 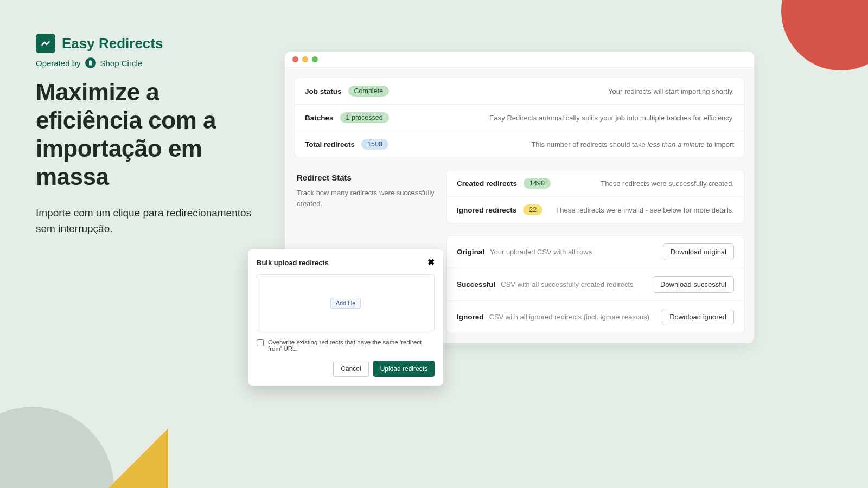 I want to click on decorative-triangle-yellow, so click(x=130, y=458).